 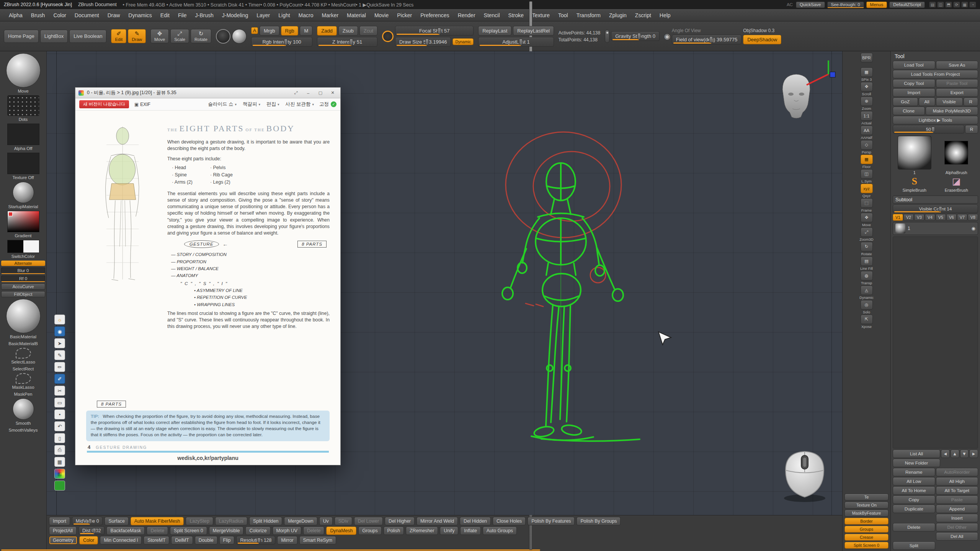 I want to click on tool-panel-button: Paste Tool, so click(x=957, y=83).